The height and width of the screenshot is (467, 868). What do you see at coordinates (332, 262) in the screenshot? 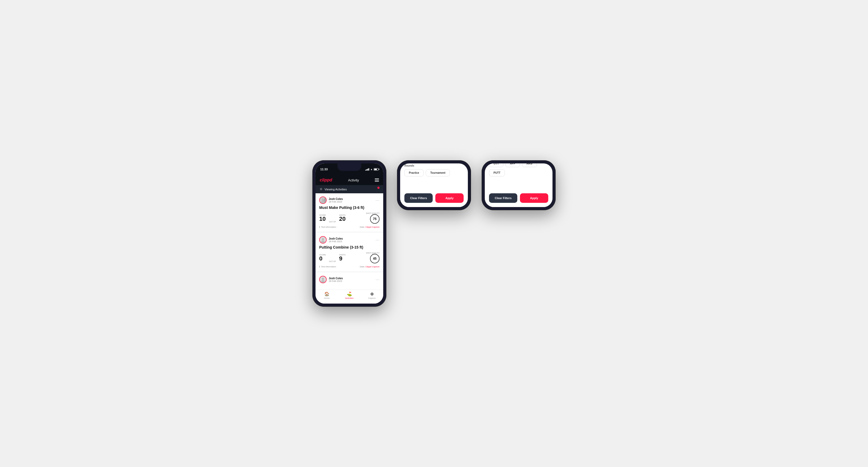
I see `out-of-2: OUT OF` at bounding box center [332, 262].